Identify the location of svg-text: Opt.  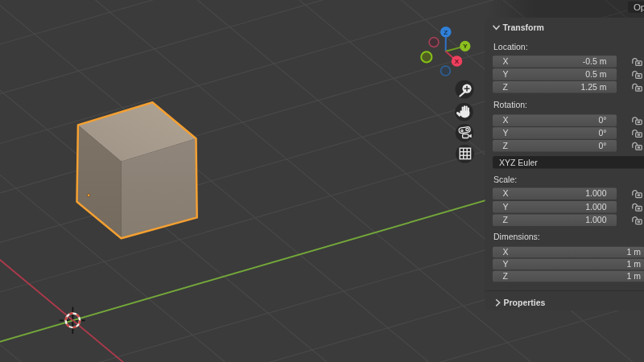
(639, 7).